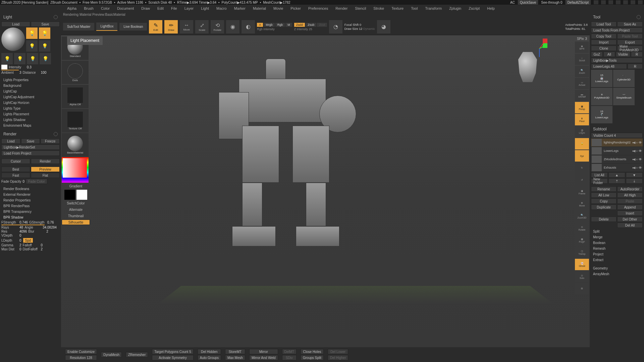 The height and width of the screenshot is (362, 644). I want to click on menu-item: File, so click(174, 8).